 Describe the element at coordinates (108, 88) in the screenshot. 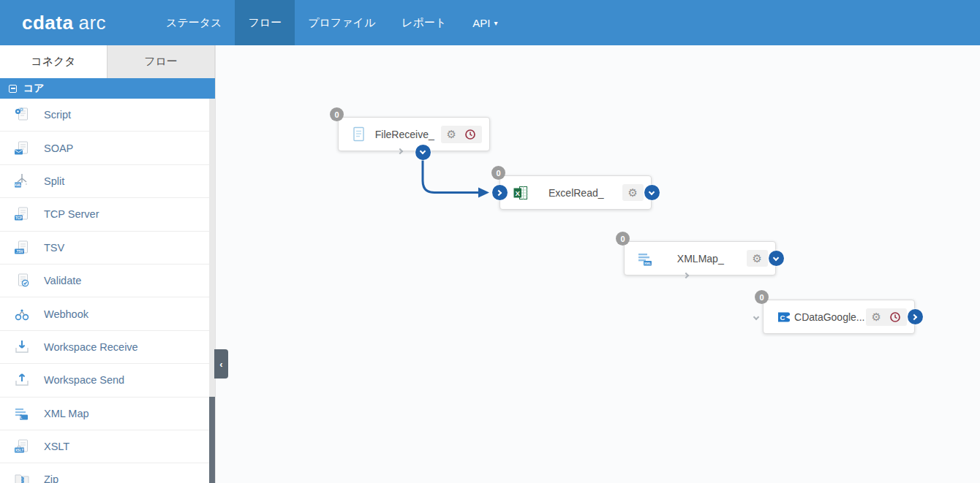

I see `core-section-header: コア` at that location.